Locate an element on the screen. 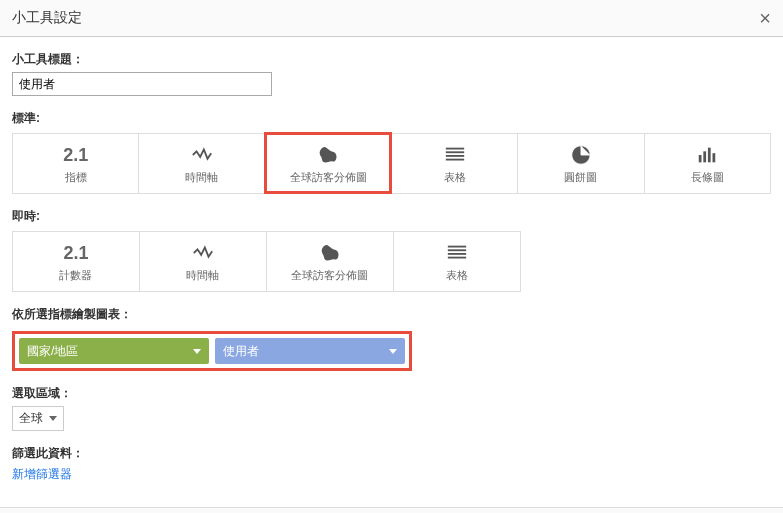 This screenshot has height=513, width=783. dialog-footer: 儲存 取消 複製小工具 刪除小工具 is located at coordinates (392, 510).